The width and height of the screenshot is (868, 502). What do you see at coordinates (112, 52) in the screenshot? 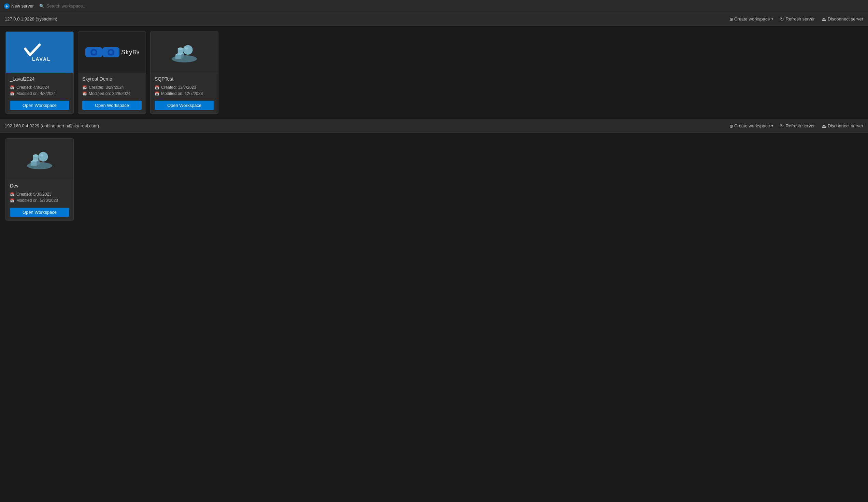
I see `skyreal-logo-container: SkyReal` at bounding box center [112, 52].